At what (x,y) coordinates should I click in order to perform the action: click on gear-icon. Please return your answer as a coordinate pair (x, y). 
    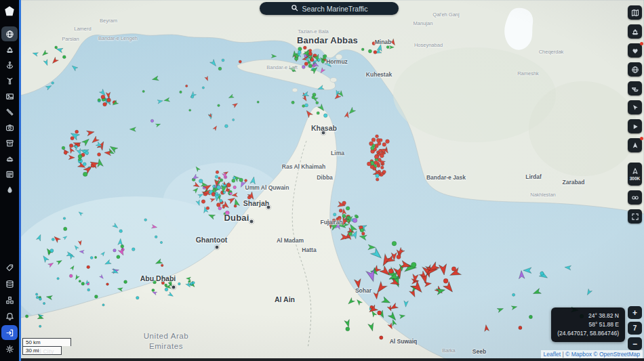
    Looking at the image, I should click on (9, 349).